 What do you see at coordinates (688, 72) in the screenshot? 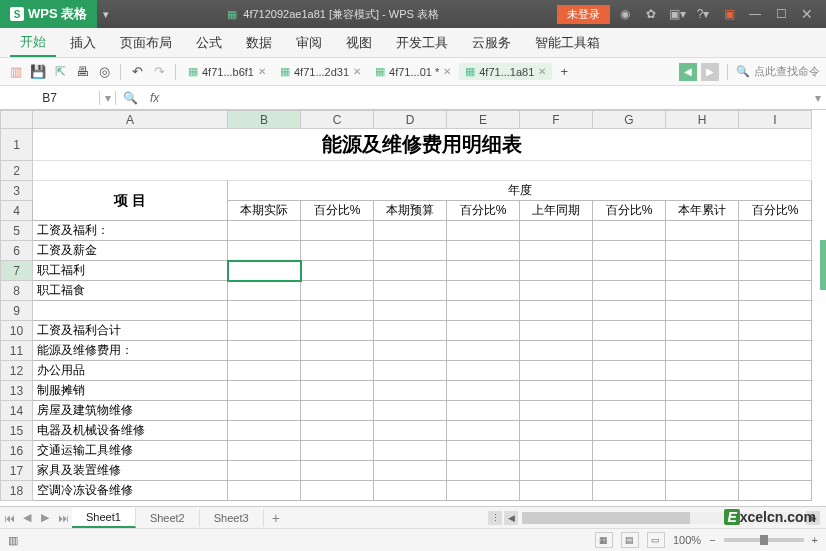
I see `tab-nav-left-icon: ◀` at bounding box center [688, 72].